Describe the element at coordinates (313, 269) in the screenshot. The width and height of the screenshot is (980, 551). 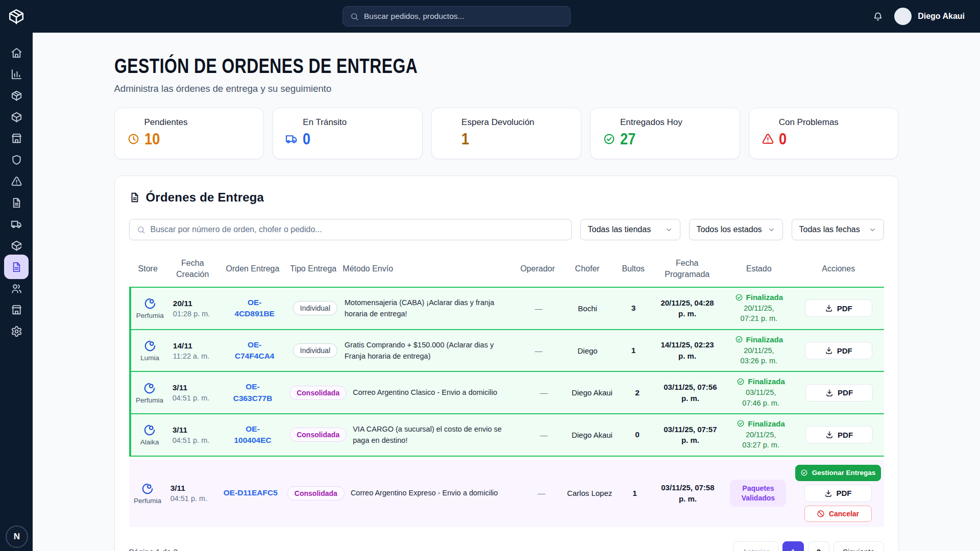
I see `column-header-3: Tipo Entrega` at that location.